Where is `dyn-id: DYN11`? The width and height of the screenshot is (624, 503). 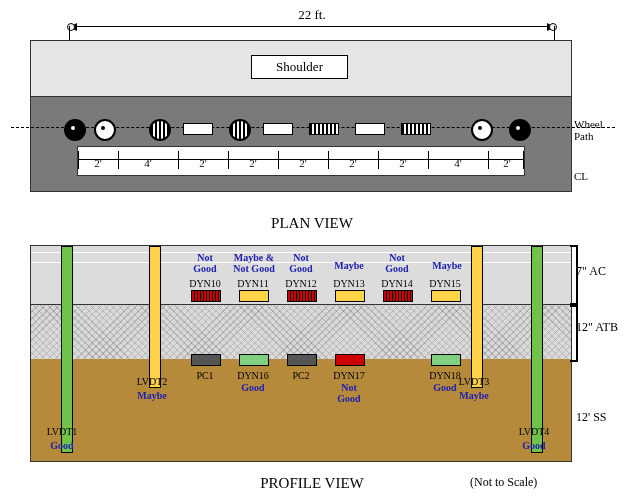
dyn-id: DYN11 is located at coordinates (253, 284).